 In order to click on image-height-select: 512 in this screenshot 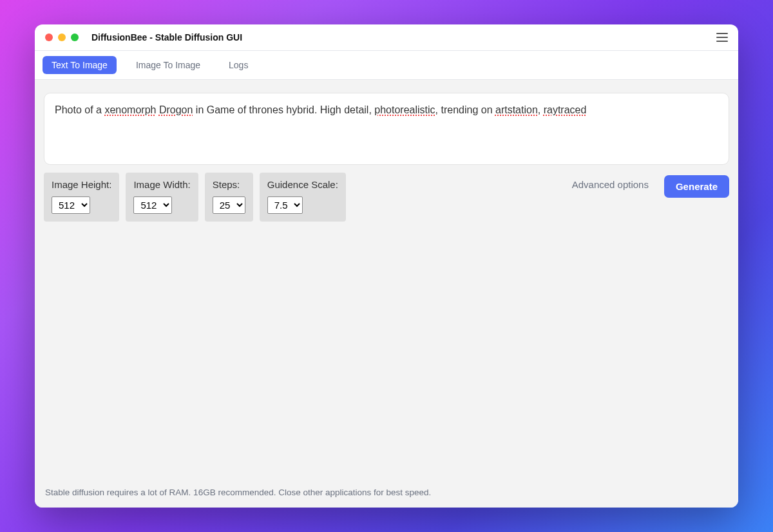, I will do `click(71, 205)`.